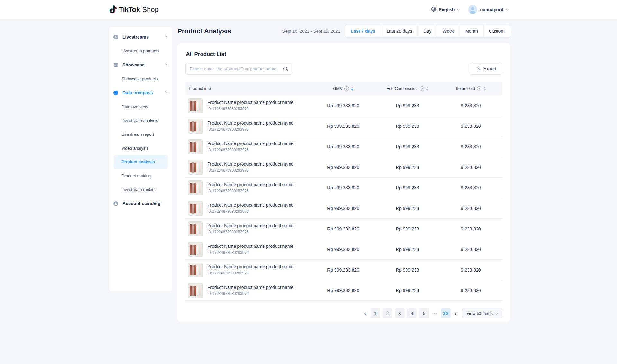  What do you see at coordinates (338, 89) in the screenshot?
I see `column-gmv: GMV` at bounding box center [338, 89].